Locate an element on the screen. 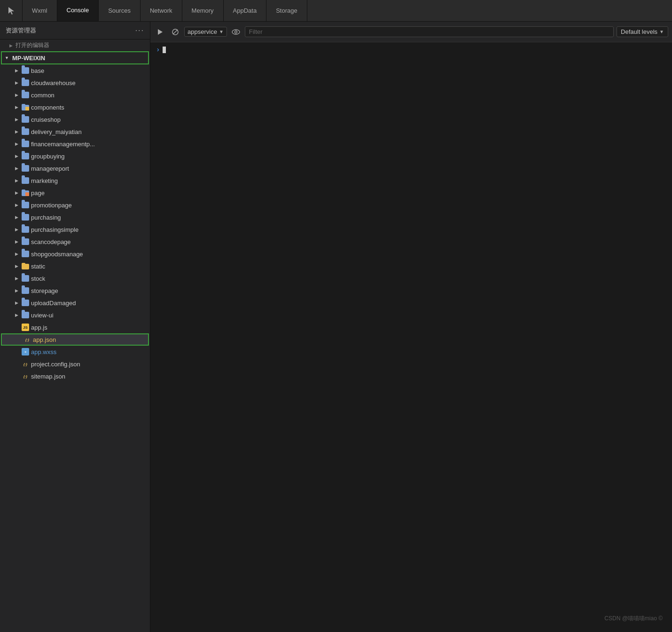 The width and height of the screenshot is (672, 632). root-item-mp-weixin: ▼ MP-WEIXIN is located at coordinates (75, 58).